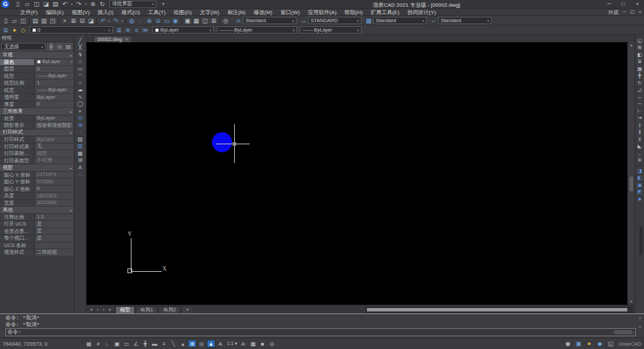 This screenshot has height=349, width=644. What do you see at coordinates (188, 21) in the screenshot?
I see `properties-palette-icon: ▣` at bounding box center [188, 21].